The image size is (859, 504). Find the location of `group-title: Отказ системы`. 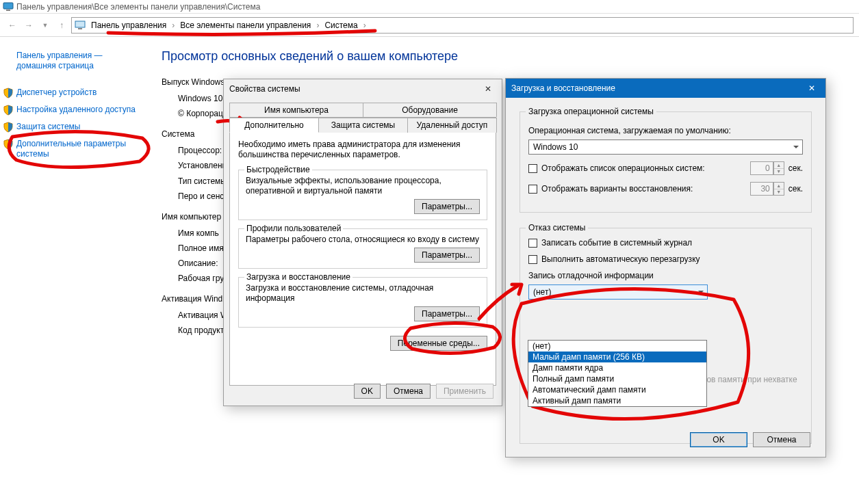

group-title: Отказ системы is located at coordinates (557, 228).